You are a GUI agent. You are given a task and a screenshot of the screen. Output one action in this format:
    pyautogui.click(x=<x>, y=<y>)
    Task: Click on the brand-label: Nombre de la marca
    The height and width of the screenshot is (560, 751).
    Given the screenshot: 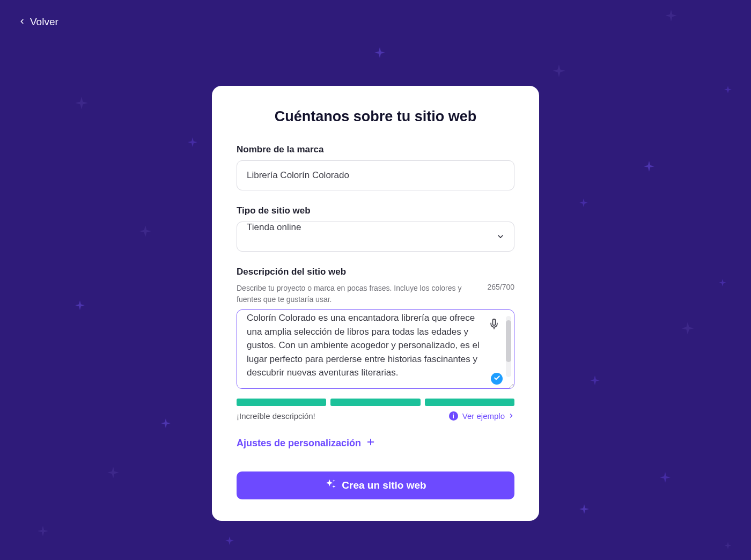 What is the action you would take?
    pyautogui.click(x=376, y=150)
    